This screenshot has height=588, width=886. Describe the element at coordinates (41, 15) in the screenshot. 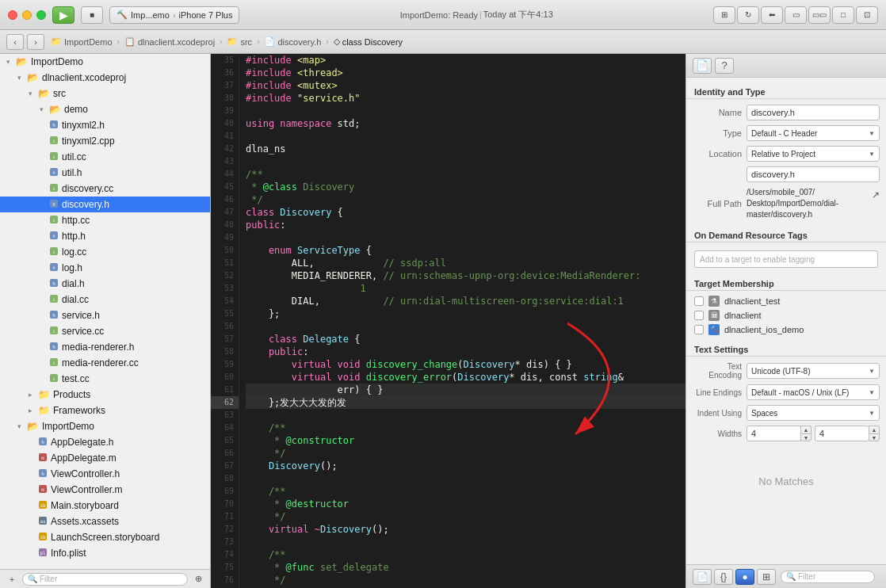

I see `maximize-button` at that location.